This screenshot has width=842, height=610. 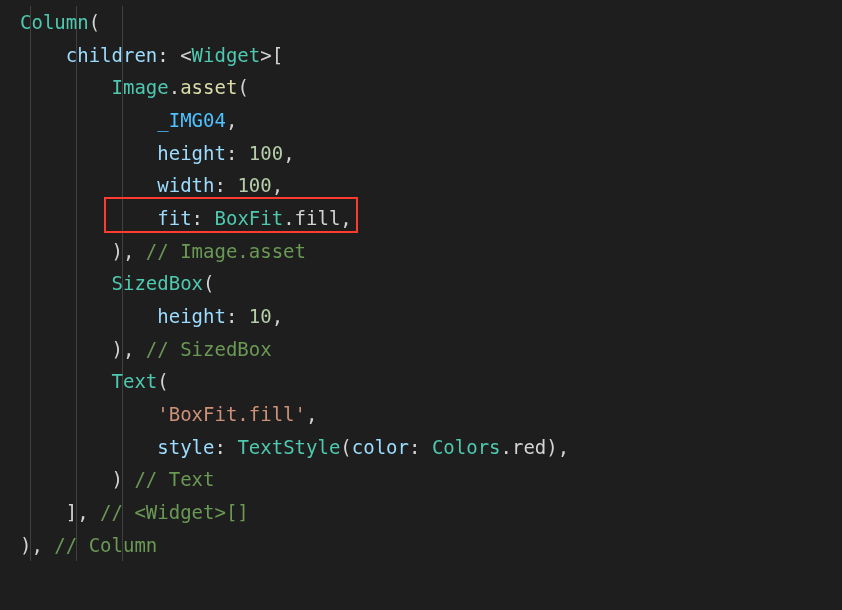 I want to click on token-comment: // Column, so click(x=106, y=545).